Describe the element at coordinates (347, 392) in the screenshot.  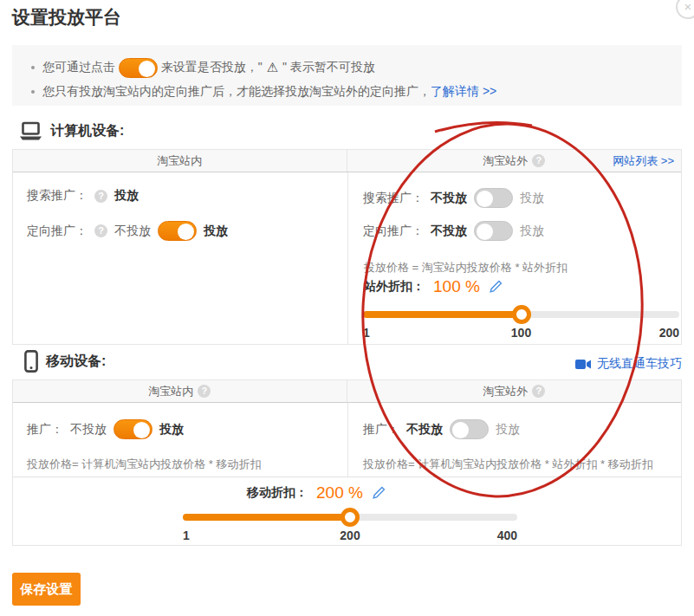
I see `mobile-table-header: 淘宝站内 ? 淘宝站外 ?` at that location.